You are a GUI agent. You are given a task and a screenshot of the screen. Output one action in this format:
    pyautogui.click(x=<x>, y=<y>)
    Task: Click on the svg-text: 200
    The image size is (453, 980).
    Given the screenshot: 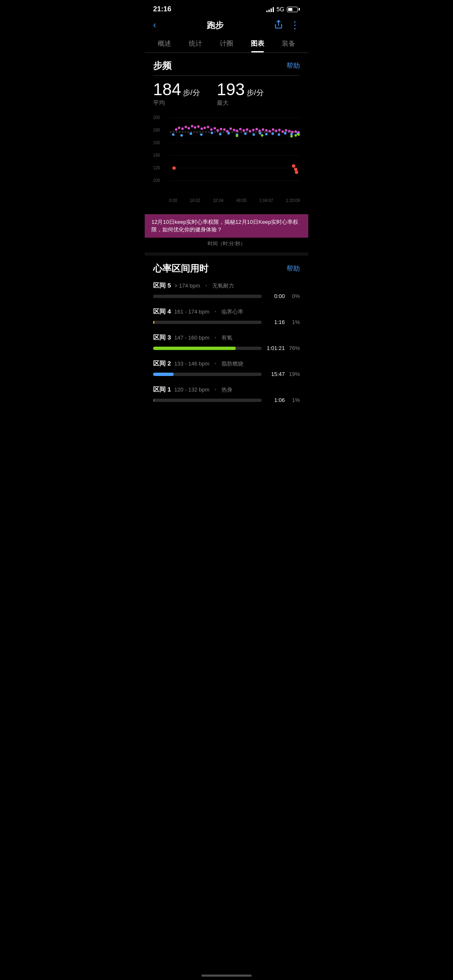 What is the action you would take?
    pyautogui.click(x=157, y=117)
    